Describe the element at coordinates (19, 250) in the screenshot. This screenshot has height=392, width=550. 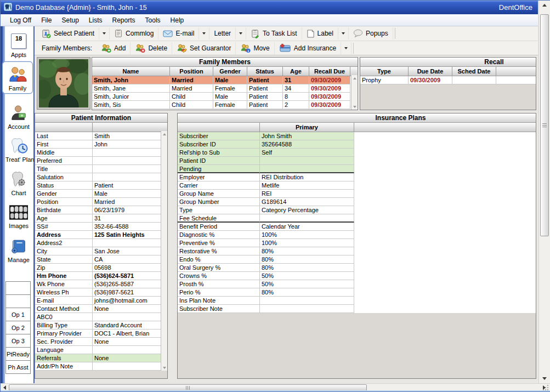
I see `sidebar-item-manage: Manage` at that location.